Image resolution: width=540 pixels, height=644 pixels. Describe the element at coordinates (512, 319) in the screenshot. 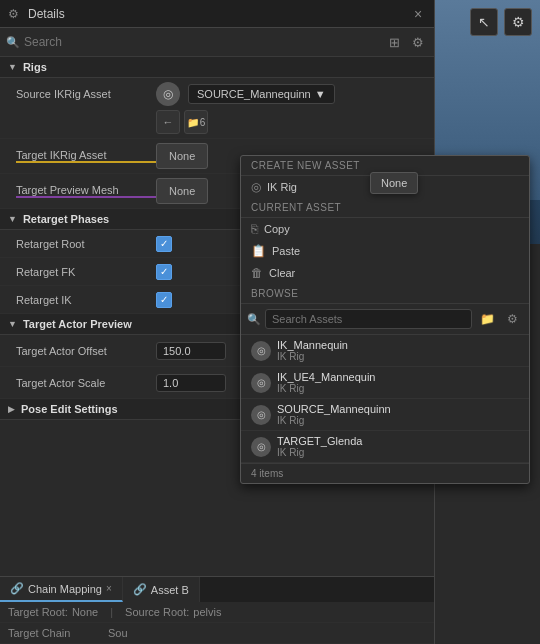

I see `browse-settings-button: ⚙` at that location.